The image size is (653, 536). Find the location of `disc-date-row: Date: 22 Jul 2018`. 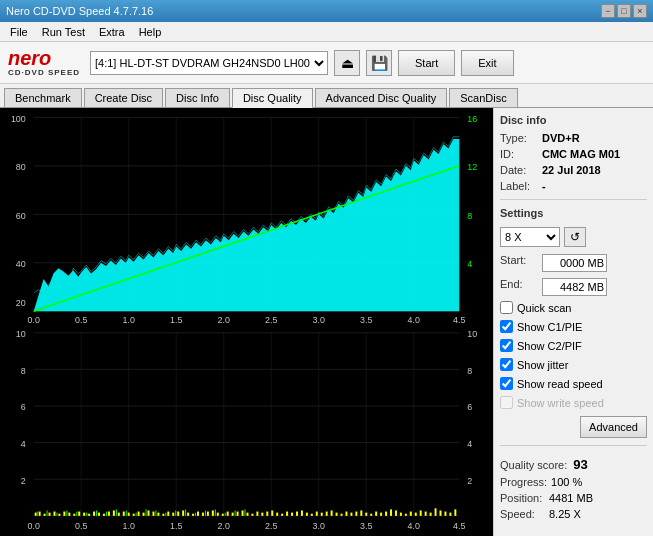

disc-date-row: Date: 22 Jul 2018 is located at coordinates (574, 170).